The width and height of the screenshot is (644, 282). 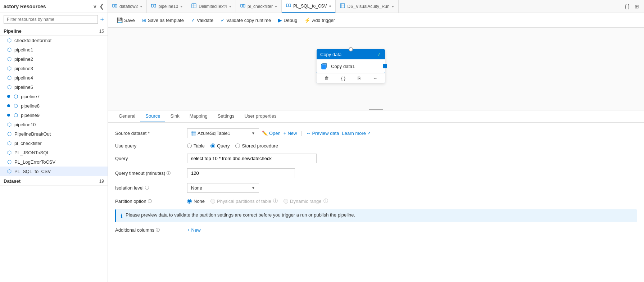 What do you see at coordinates (376, 201) in the screenshot?
I see `partition-option-row: Partition option ⓘ None Physical partiti…` at bounding box center [376, 201].